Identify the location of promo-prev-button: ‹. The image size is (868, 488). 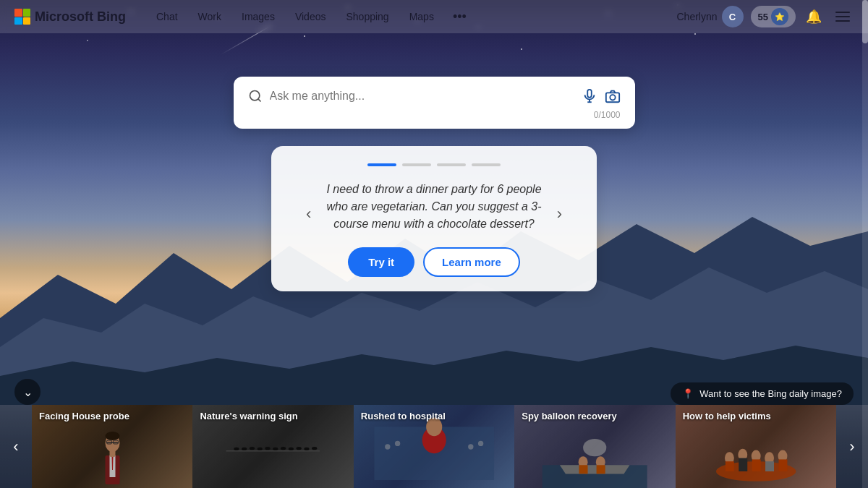
(308, 214).